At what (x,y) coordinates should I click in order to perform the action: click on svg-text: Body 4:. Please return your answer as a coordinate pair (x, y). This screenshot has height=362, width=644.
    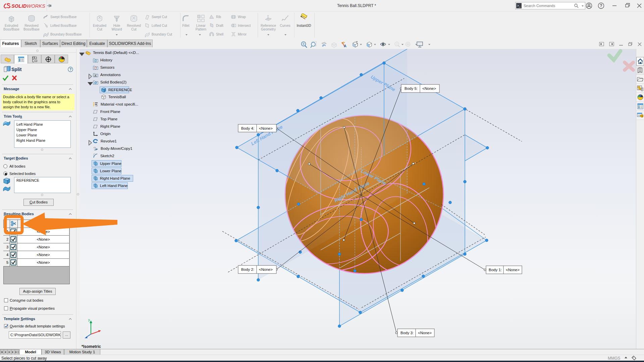
    Looking at the image, I should click on (248, 128).